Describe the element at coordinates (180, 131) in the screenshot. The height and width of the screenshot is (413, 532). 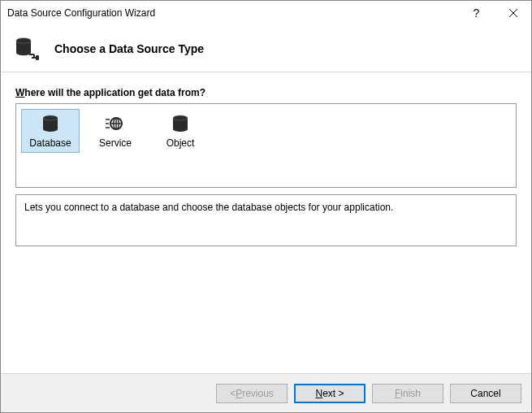
I see `option-object: Object` at that location.